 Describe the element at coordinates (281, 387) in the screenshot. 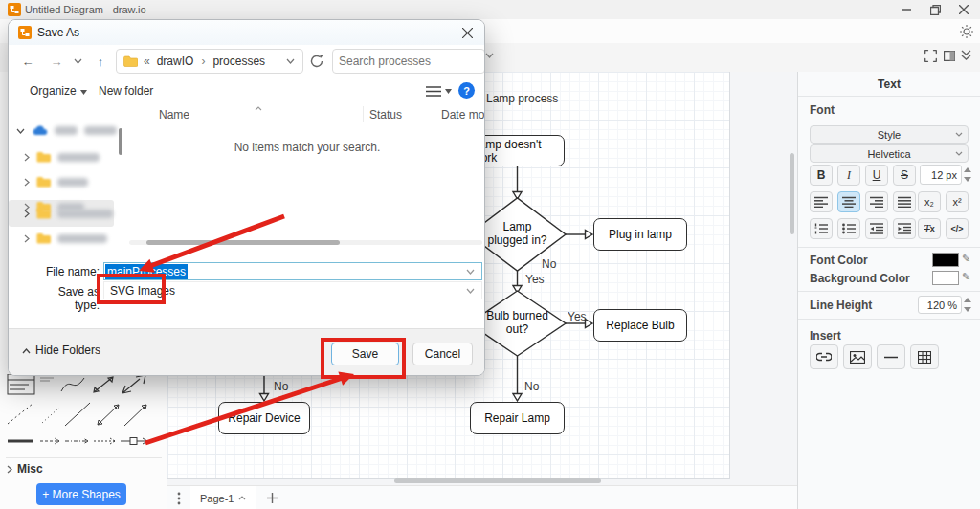

I see `edge-label-no3: No` at that location.